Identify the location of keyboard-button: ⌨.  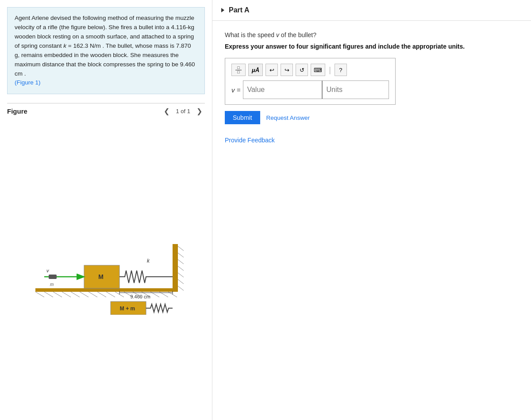
(318, 70).